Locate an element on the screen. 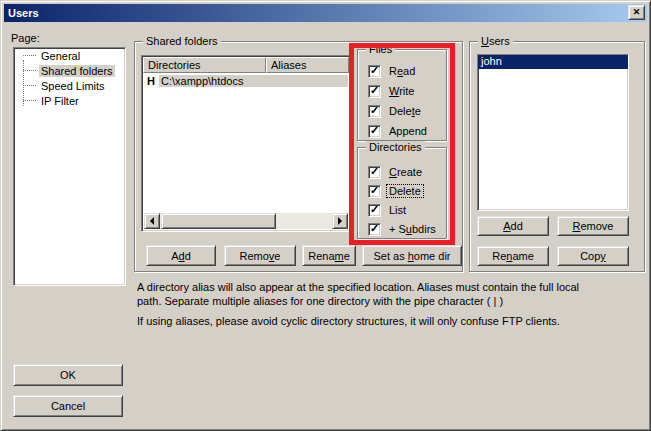  checkbox-delete-files: ✓ Delete is located at coordinates (396, 111).